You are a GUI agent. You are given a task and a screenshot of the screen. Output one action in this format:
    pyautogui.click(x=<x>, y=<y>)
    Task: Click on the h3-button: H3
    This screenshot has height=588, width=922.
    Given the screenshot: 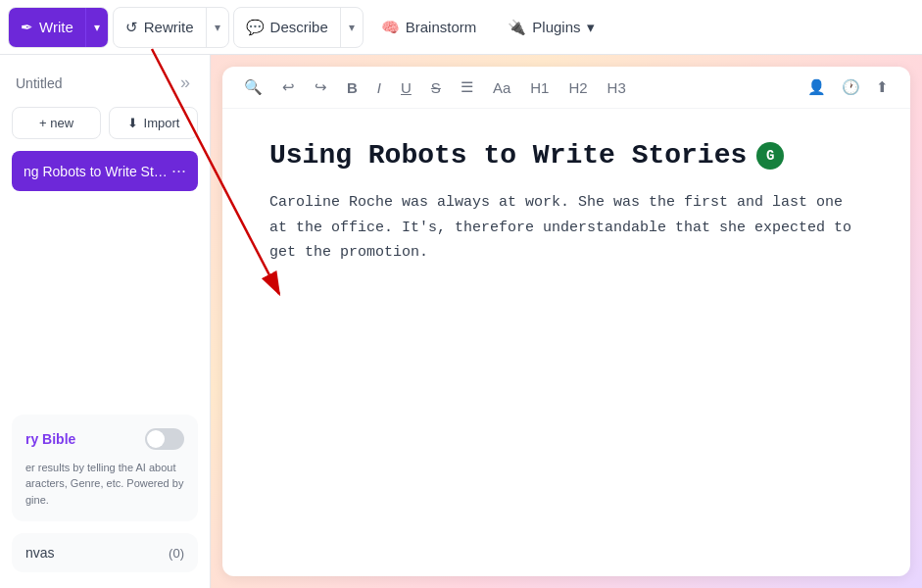 What is the action you would take?
    pyautogui.click(x=617, y=88)
    